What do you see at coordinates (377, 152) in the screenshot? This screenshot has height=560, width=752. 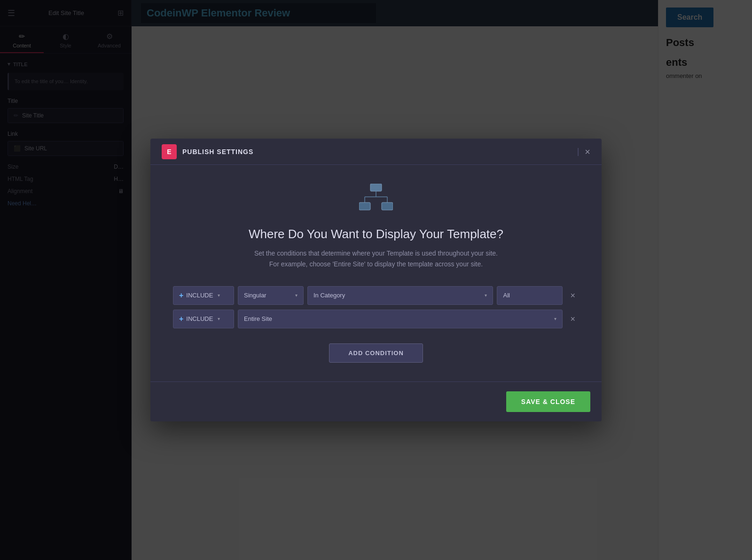 I see `modal-title: PUBLISH SETTINGS` at bounding box center [377, 152].